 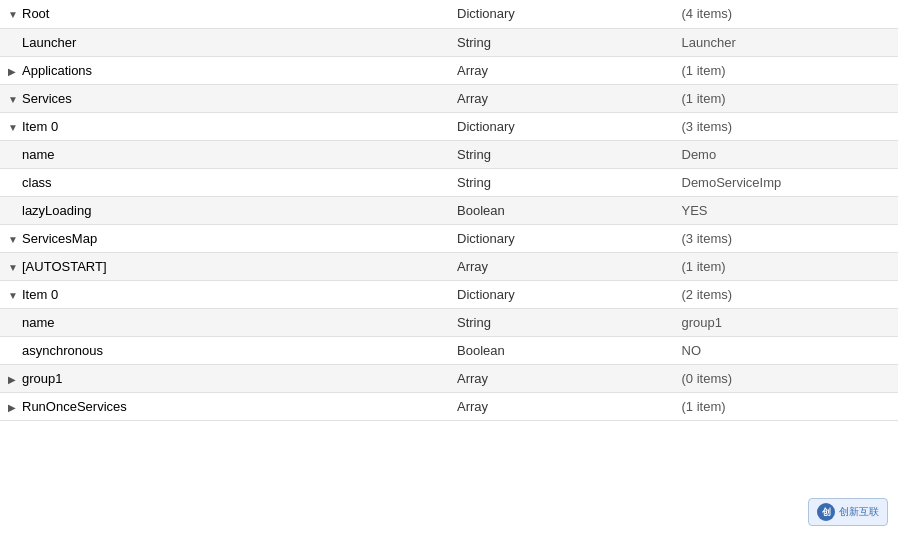 What do you see at coordinates (449, 42) in the screenshot?
I see `table-row: LauncherStringLauncher` at bounding box center [449, 42].